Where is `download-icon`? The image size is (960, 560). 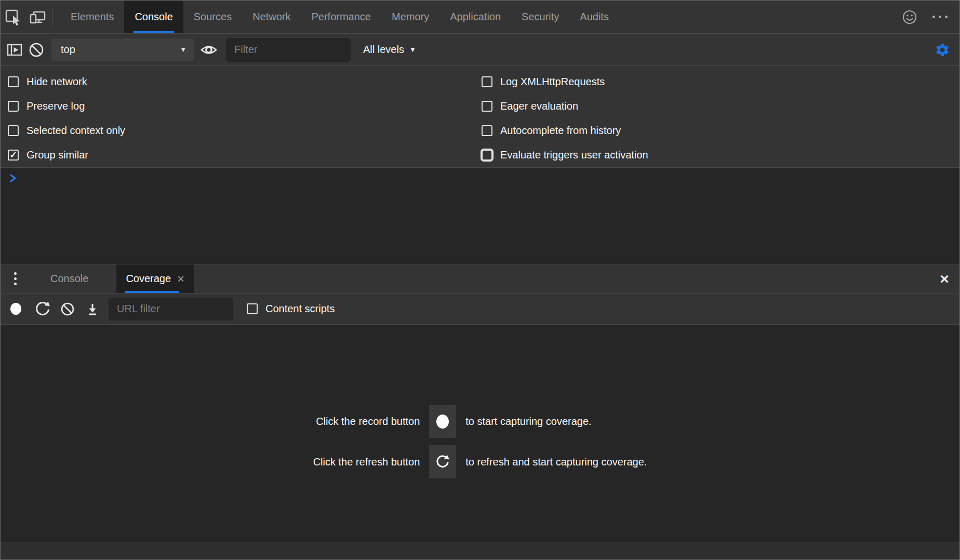
download-icon is located at coordinates (92, 309).